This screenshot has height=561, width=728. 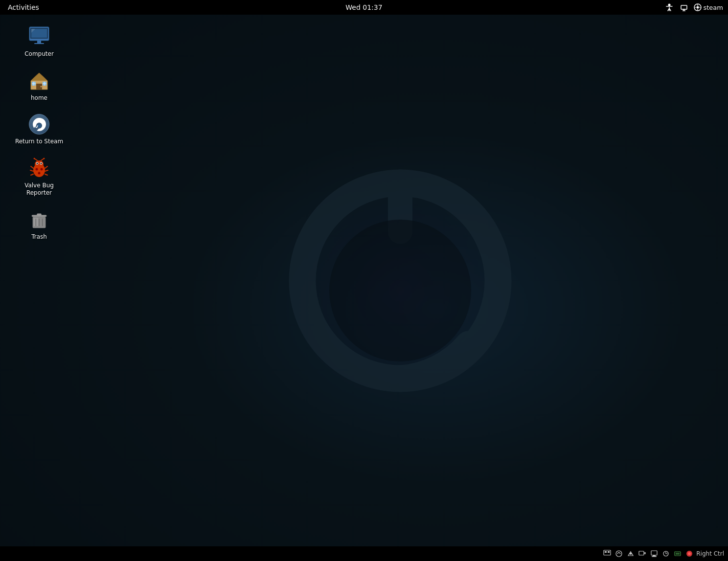 What do you see at coordinates (39, 98) in the screenshot?
I see `home-icon-label: home` at bounding box center [39, 98].